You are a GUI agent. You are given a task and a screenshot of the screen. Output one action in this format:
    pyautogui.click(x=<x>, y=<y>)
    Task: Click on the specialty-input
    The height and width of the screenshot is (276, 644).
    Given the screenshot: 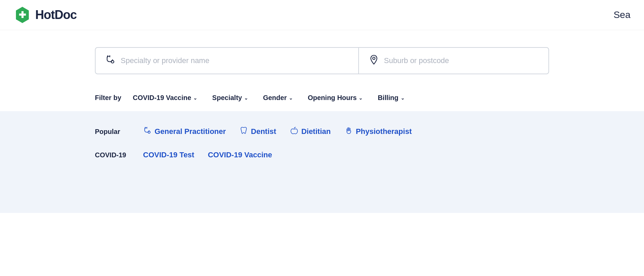 What is the action you would take?
    pyautogui.click(x=235, y=61)
    